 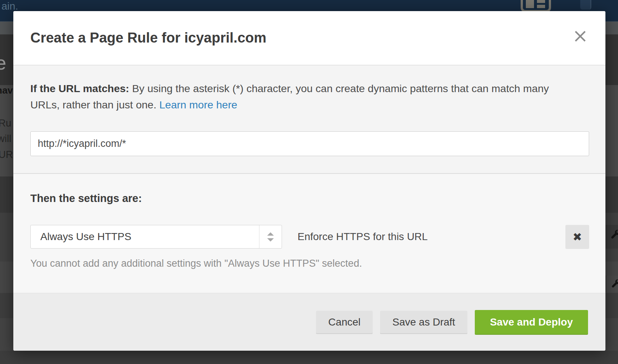 What do you see at coordinates (310, 237) in the screenshot?
I see `setting-row: Always Use HTTPS Enforce HTTPS for this …` at bounding box center [310, 237].